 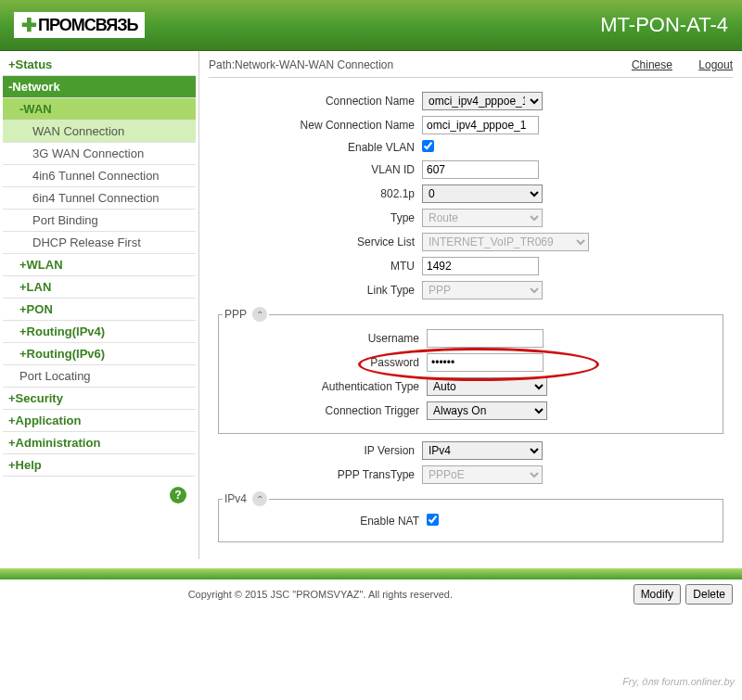 What do you see at coordinates (480, 170) in the screenshot?
I see `vlan-id-input` at bounding box center [480, 170].